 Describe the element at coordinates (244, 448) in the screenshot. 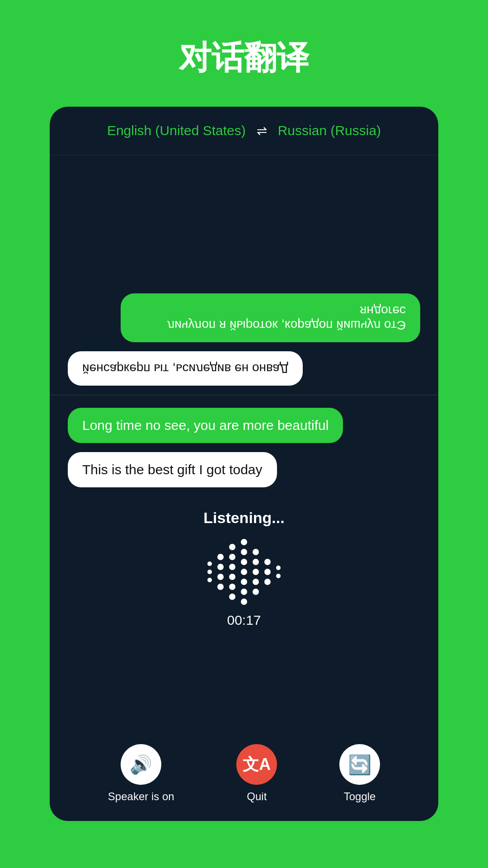

I see `normal-messages-area: Long time no see, you are more beautiful…` at that location.